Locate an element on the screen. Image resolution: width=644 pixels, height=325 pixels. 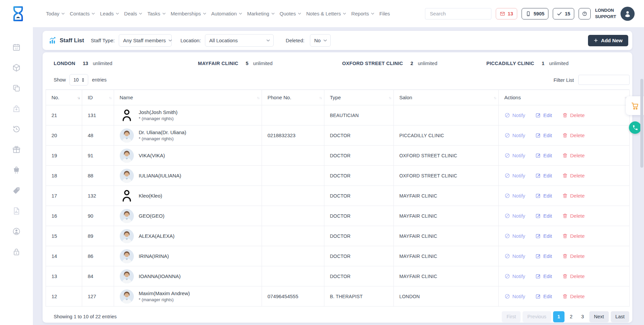
deleted-select: No is located at coordinates (320, 40).